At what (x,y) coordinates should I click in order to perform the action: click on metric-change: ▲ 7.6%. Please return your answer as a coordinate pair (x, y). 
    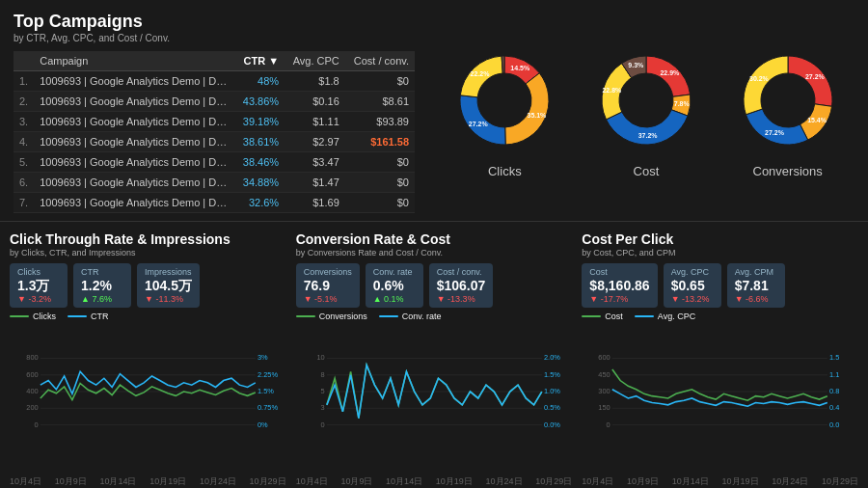
    Looking at the image, I should click on (102, 299).